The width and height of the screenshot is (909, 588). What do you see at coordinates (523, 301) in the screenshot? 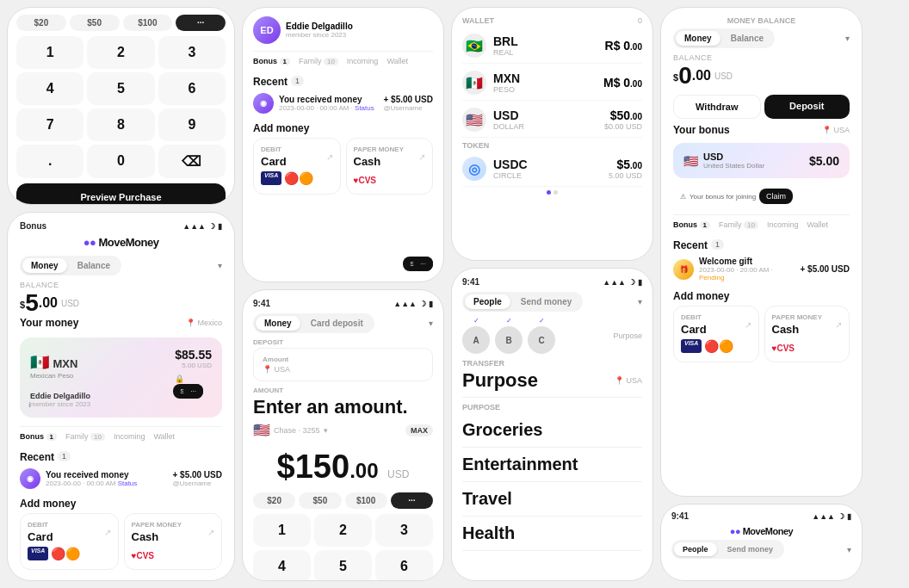
I see `send-tab-pill: People Send money` at bounding box center [523, 301].